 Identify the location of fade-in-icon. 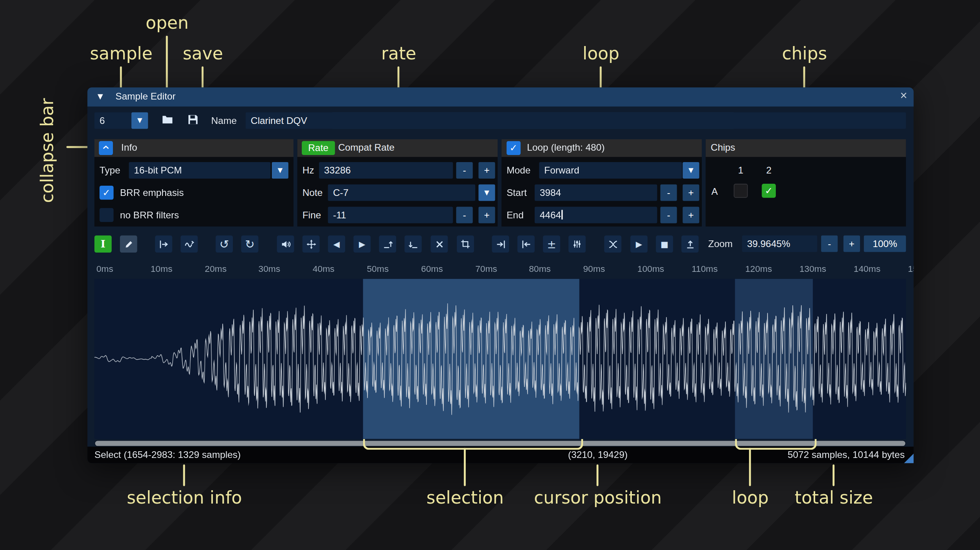
(388, 244).